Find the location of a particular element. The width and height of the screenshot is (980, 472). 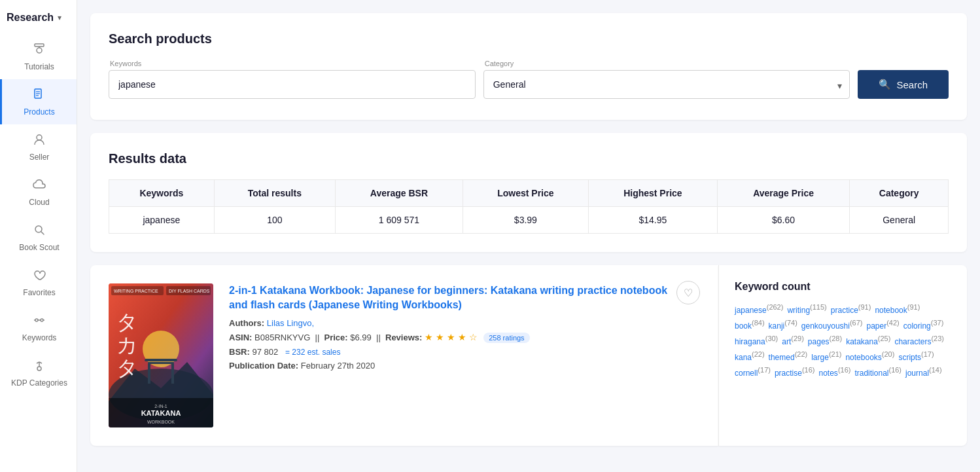

cloud-label: Cloud is located at coordinates (39, 202).